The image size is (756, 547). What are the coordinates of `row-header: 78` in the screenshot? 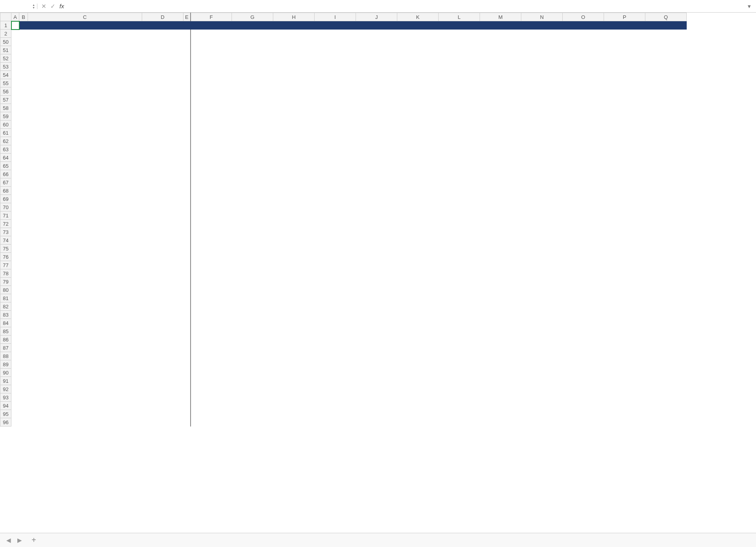 It's located at (6, 273).